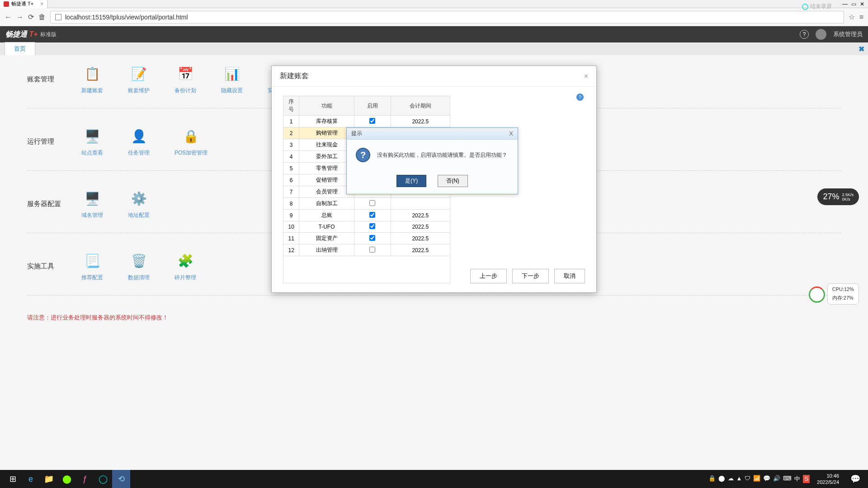  What do you see at coordinates (92, 142) in the screenshot?
I see `launcher-item: 🖥️站点查看` at bounding box center [92, 142].